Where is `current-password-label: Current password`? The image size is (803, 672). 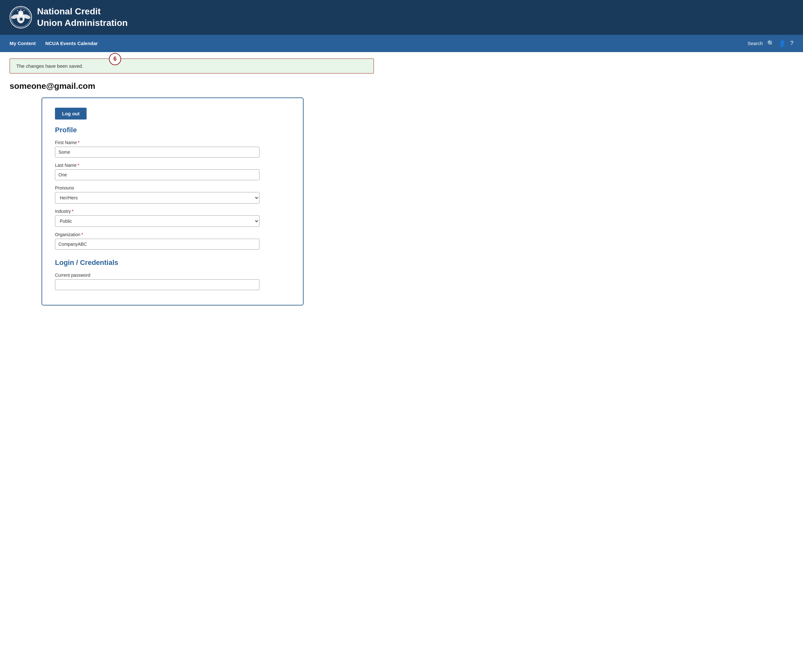
current-password-label: Current password is located at coordinates (173, 275).